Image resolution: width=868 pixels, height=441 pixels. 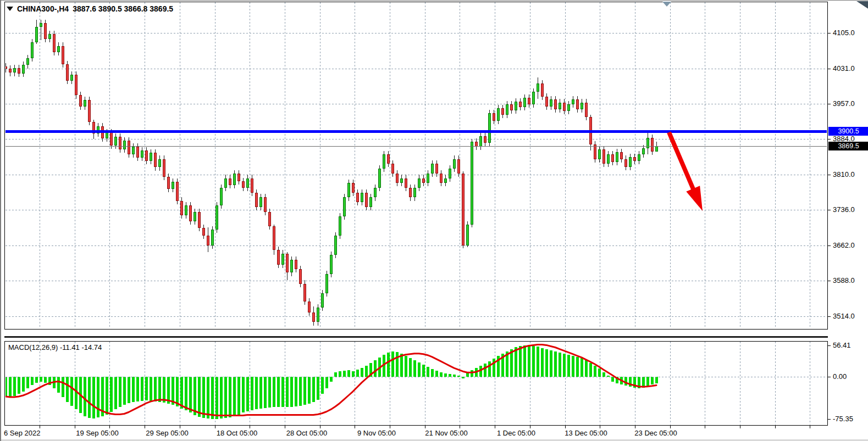 What do you see at coordinates (667, 4) in the screenshot?
I see `chart-shift-marker-icon` at bounding box center [667, 4].